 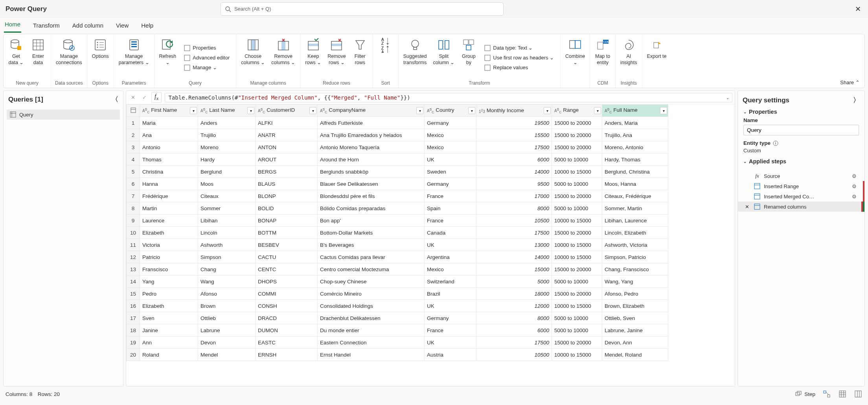 What do you see at coordinates (227, 147) in the screenshot?
I see `cell: Moreno` at bounding box center [227, 147].